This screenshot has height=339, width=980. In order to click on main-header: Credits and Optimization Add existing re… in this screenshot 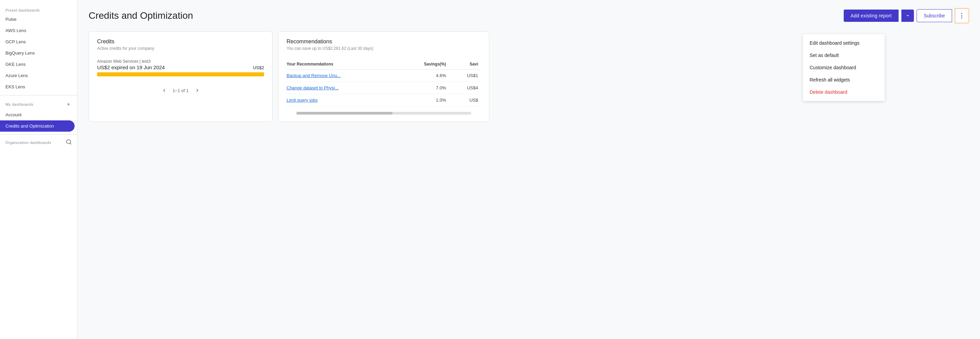, I will do `click(529, 16)`.